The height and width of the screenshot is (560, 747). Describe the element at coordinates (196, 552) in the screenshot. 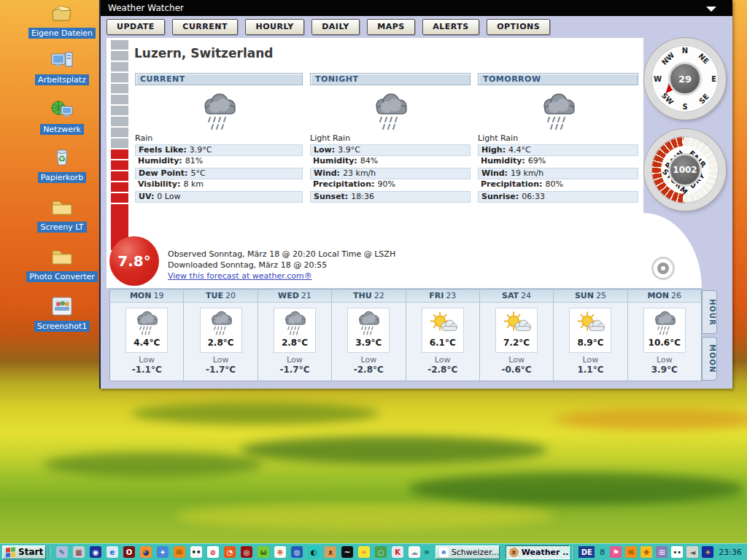

I see `panda-icon: ••` at that location.